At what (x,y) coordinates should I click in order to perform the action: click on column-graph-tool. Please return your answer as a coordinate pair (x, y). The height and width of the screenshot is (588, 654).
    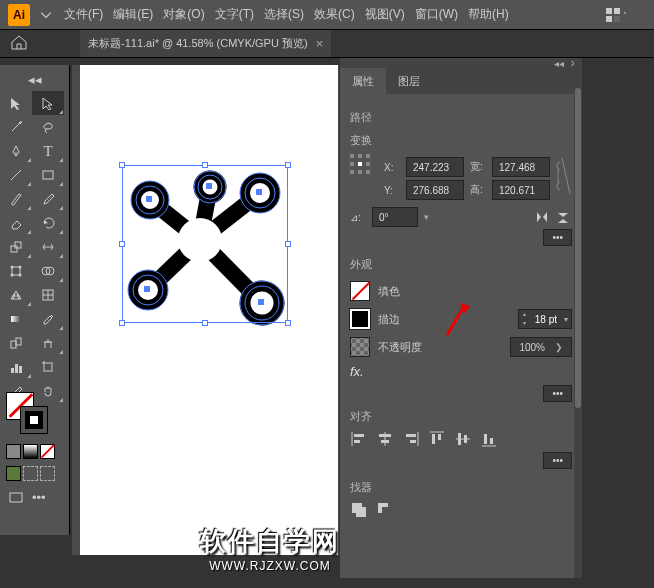
    Looking at the image, I should click on (16, 367).